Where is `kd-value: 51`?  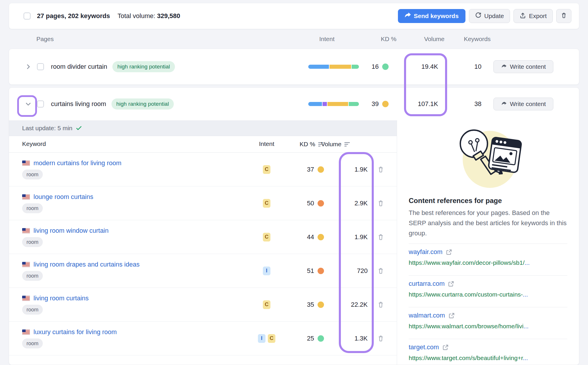 kd-value: 51 is located at coordinates (311, 271).